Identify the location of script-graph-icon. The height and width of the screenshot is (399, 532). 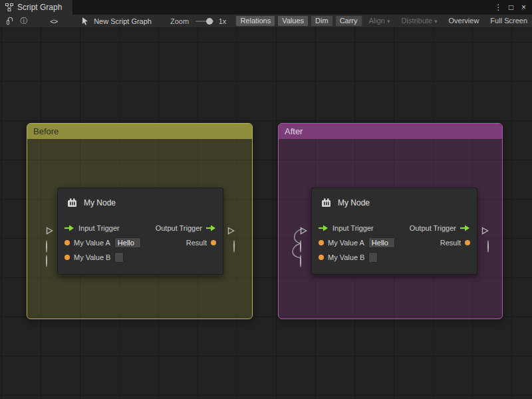
(9, 7).